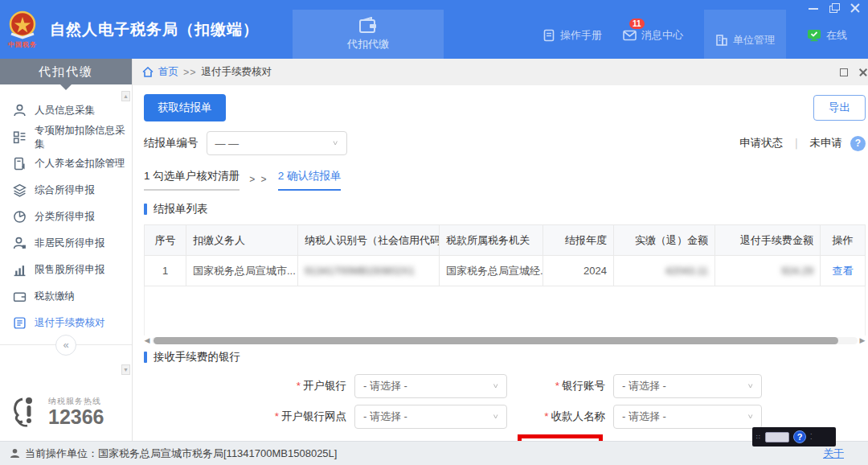 This screenshot has height=465, width=868. What do you see at coordinates (855, 8) in the screenshot?
I see `close-icon` at bounding box center [855, 8].